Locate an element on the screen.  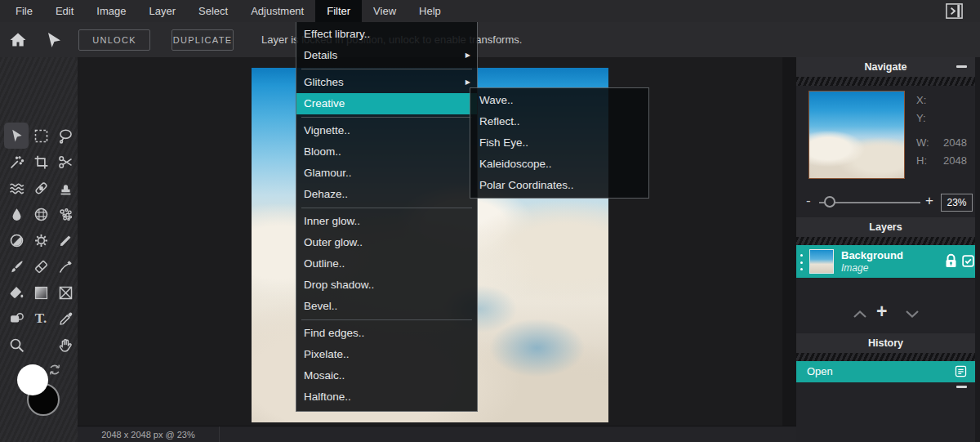
submenu-item-fish-eye: Fish Eye.. is located at coordinates (559, 143).